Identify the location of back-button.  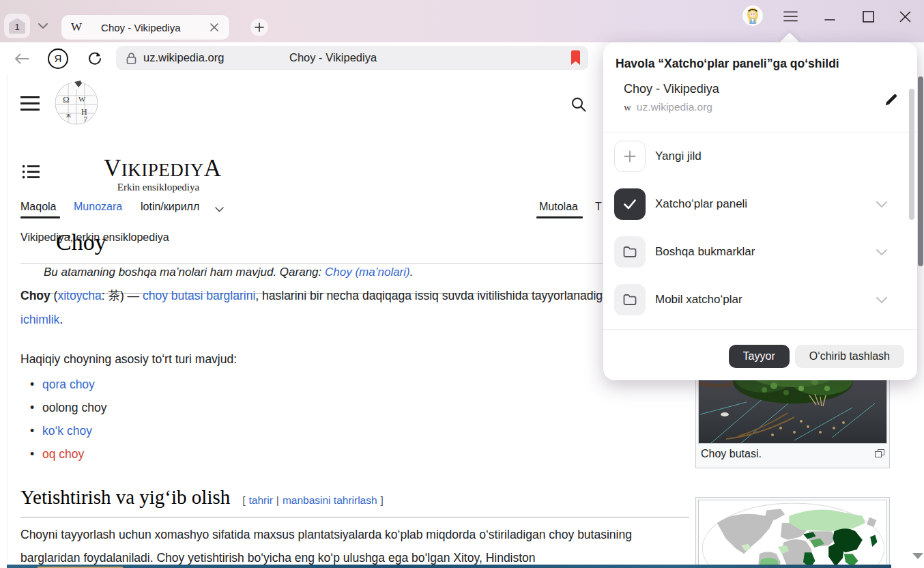
(22, 59).